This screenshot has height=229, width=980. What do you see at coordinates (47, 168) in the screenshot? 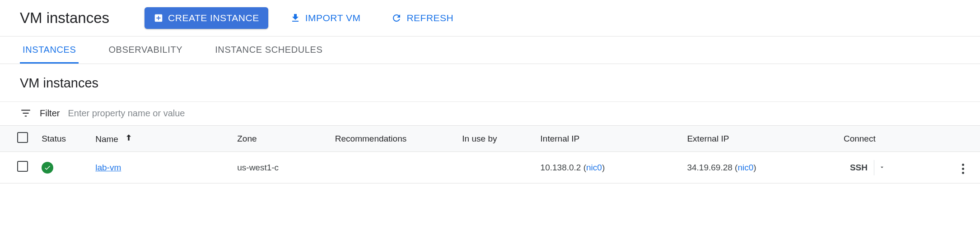
I see `status-running-icon` at bounding box center [47, 168].